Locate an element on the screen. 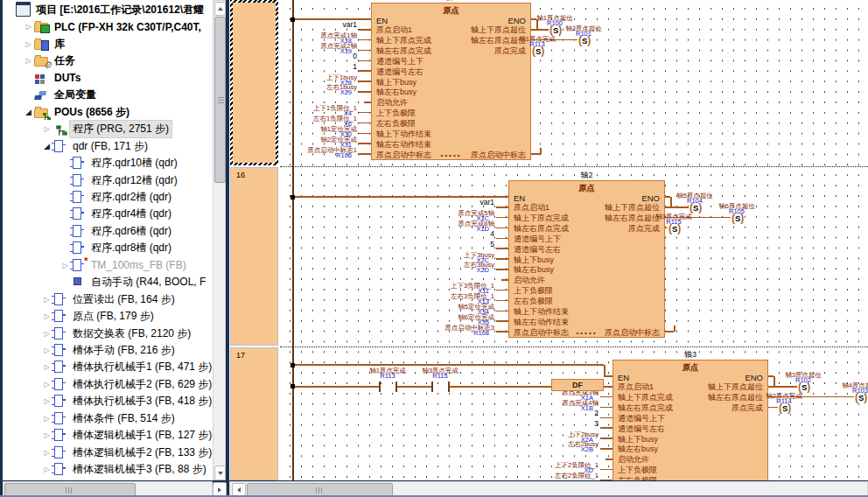 The image size is (868, 497). operand-label: 左右1busyX29 is located at coordinates (318, 90).